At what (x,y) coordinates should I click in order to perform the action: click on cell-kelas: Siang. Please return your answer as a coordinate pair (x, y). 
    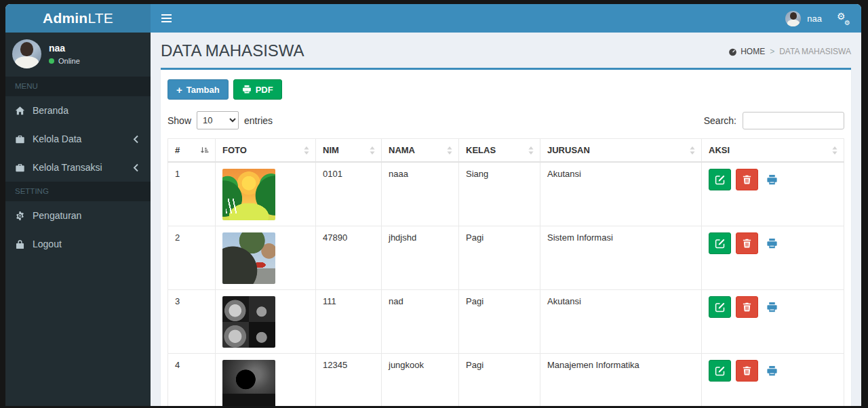
    Looking at the image, I should click on (500, 194).